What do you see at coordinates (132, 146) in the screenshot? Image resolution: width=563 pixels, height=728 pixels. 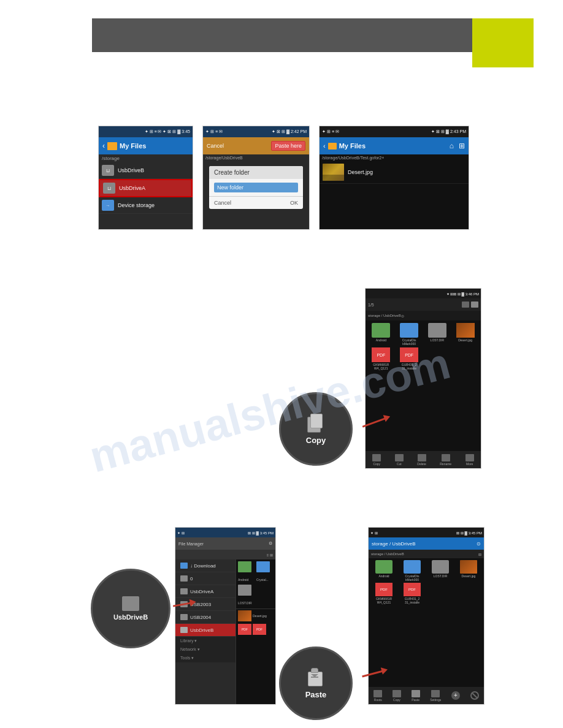 I see `ss1-title: My Files` at bounding box center [132, 146].